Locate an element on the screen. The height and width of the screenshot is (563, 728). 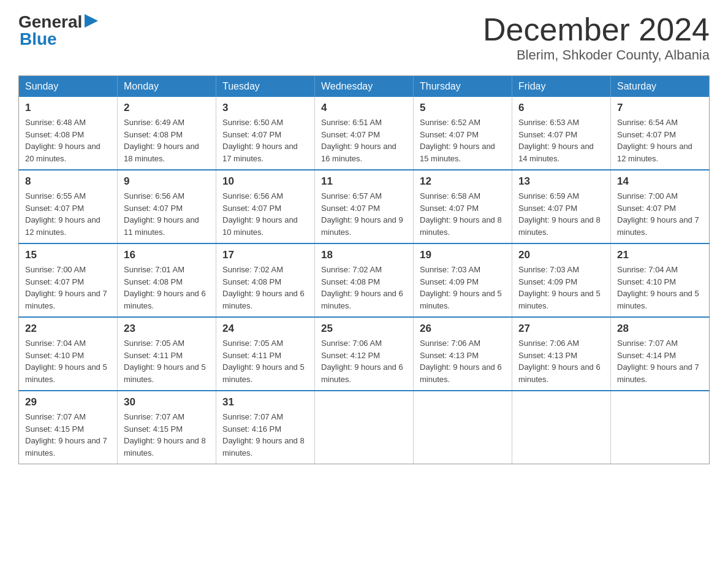
calendar-header-saturday: Saturday is located at coordinates (661, 87).